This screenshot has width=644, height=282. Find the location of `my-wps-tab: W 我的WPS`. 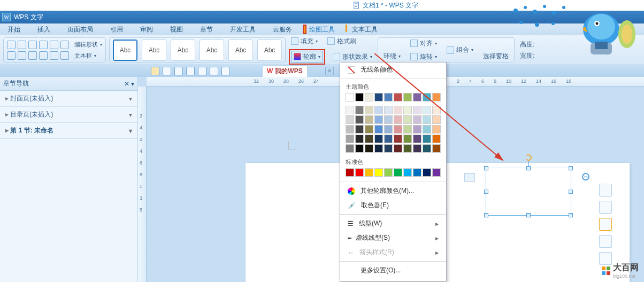

my-wps-tab: W 我的WPS is located at coordinates (285, 72).